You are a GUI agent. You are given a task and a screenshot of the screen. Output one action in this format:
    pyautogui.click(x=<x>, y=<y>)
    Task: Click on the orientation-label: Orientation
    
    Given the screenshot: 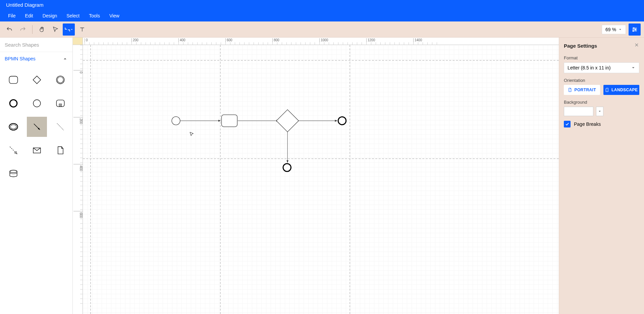 What is the action you would take?
    pyautogui.click(x=602, y=81)
    